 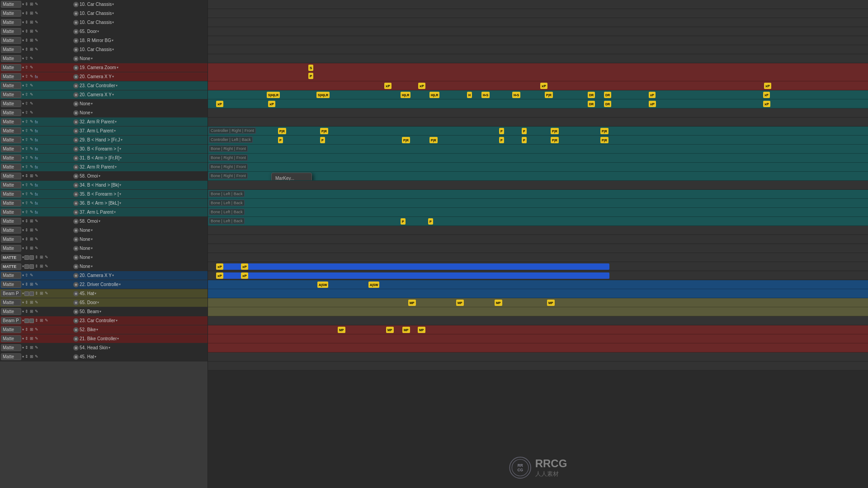 What do you see at coordinates (516, 95) in the screenshot?
I see `keyframe-hs-2: H▪S` at bounding box center [516, 95].